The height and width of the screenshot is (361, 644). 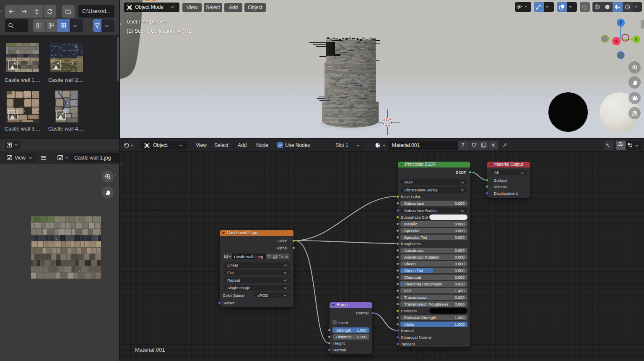 I want to click on svg-text: Z, so click(x=621, y=23).